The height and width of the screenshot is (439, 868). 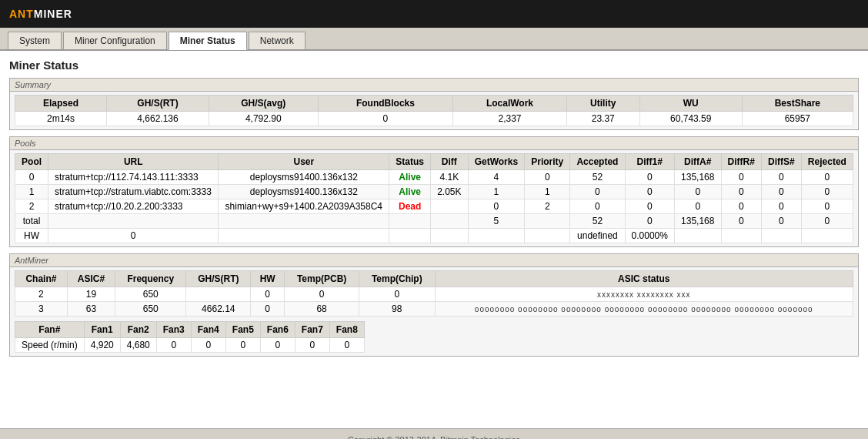 I want to click on fan-speed-6: 0, so click(x=277, y=345).